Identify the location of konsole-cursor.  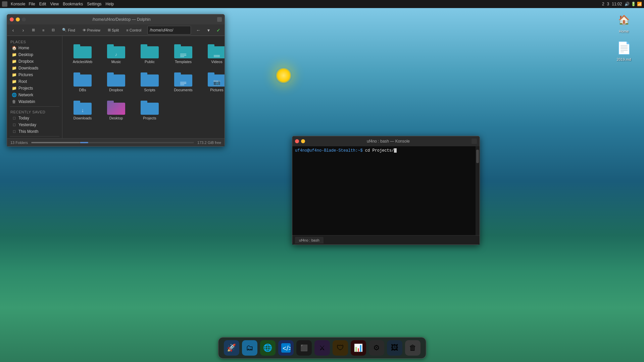
(395, 150).